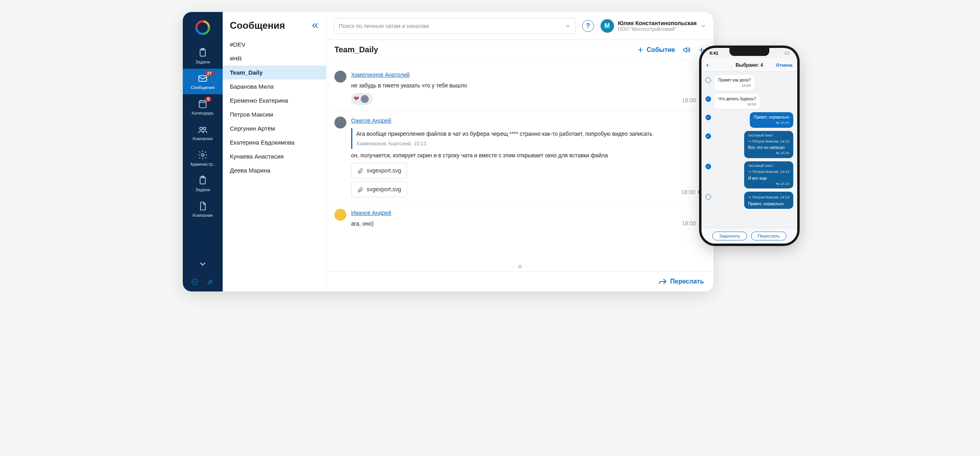 The width and height of the screenshot is (980, 456). What do you see at coordinates (588, 26) in the screenshot?
I see `help-button: ?` at bounding box center [588, 26].